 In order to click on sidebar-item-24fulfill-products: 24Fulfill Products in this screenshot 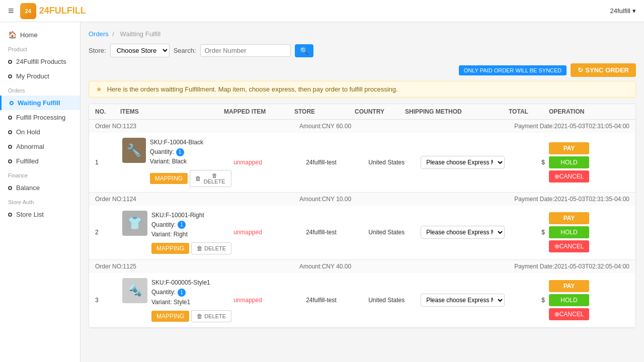, I will do `click(40, 61)`.